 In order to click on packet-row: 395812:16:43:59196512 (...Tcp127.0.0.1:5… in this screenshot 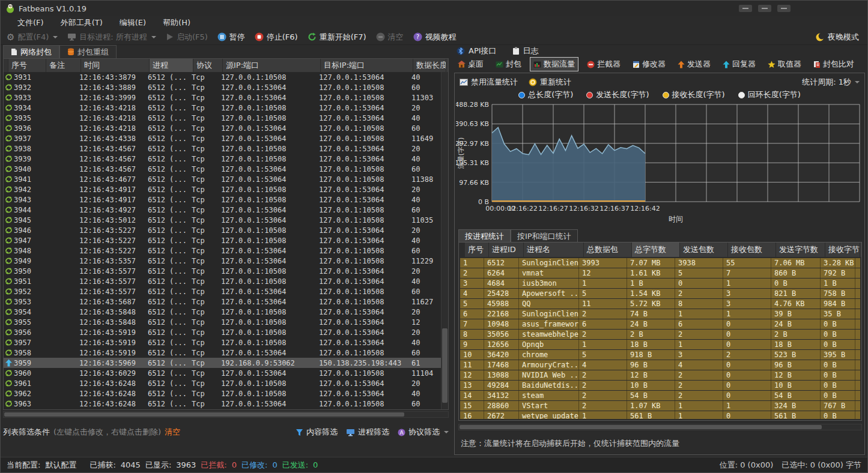, I will do `click(222, 353)`.